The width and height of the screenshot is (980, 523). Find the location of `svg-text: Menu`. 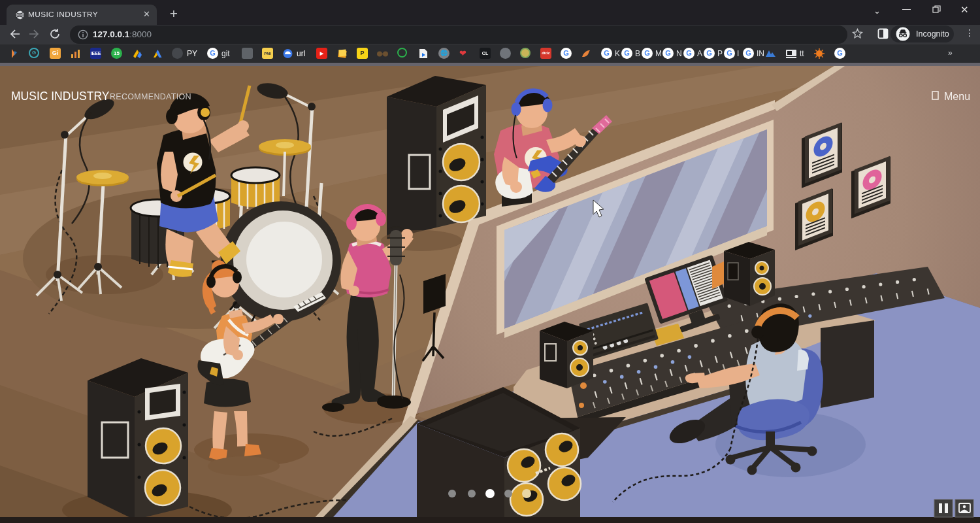

svg-text: Menu is located at coordinates (957, 97).